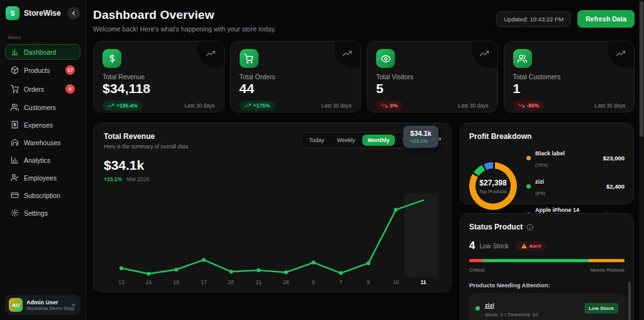  Describe the element at coordinates (394, 106) in the screenshot. I see `change-value: 0%` at that location.